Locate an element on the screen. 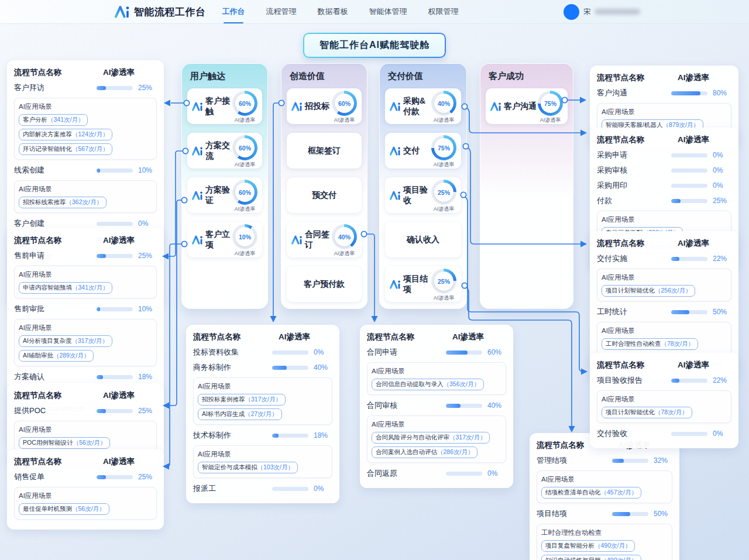 This screenshot has width=749, height=560. node-name: 采购申请 is located at coordinates (634, 155).